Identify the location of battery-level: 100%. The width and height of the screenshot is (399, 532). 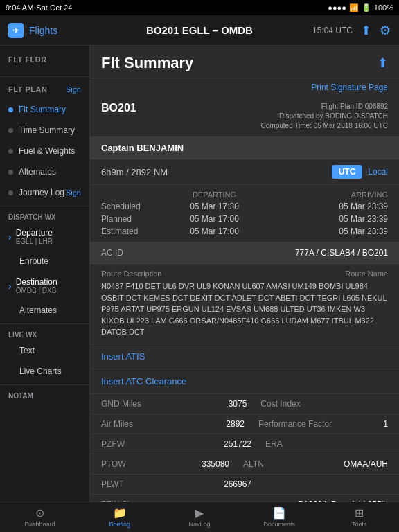
(384, 8).